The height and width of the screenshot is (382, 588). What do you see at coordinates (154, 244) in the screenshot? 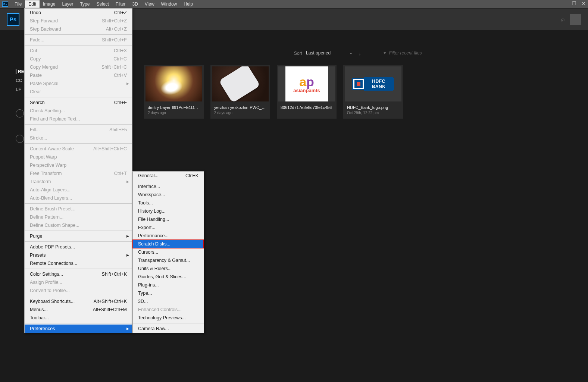
I see `menu-item-label: Scratch Disks...` at bounding box center [154, 244].